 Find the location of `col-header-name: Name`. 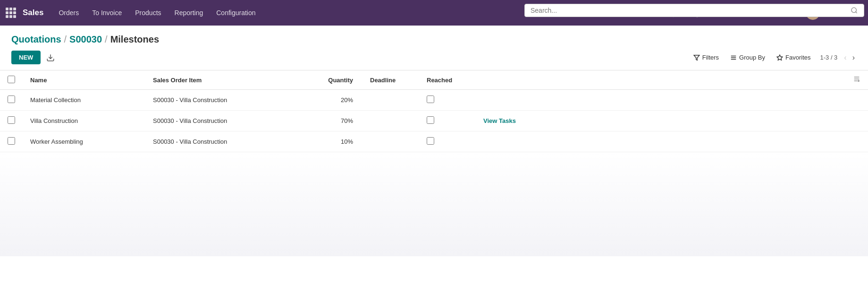

col-header-name: Name is located at coordinates (84, 80).